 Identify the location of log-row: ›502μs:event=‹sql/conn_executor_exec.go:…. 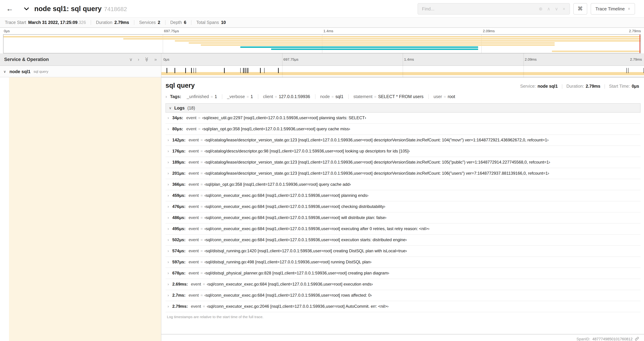
(403, 240).